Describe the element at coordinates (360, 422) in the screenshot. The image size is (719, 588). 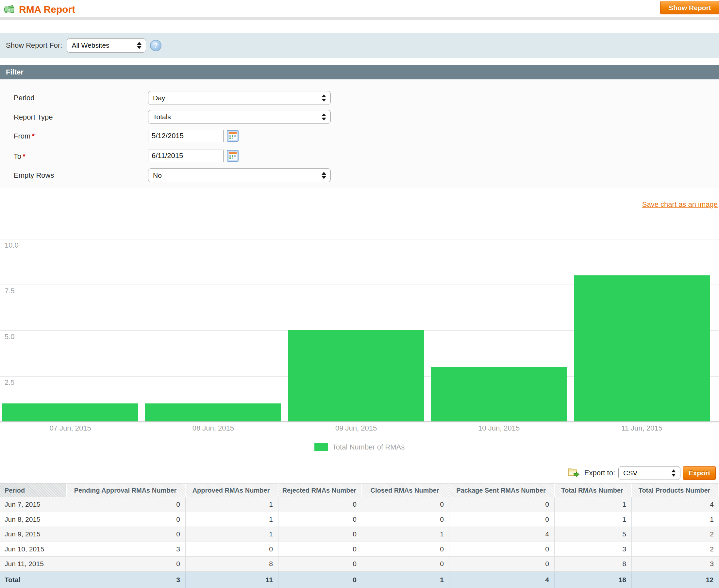
I see `x-axis-line` at that location.